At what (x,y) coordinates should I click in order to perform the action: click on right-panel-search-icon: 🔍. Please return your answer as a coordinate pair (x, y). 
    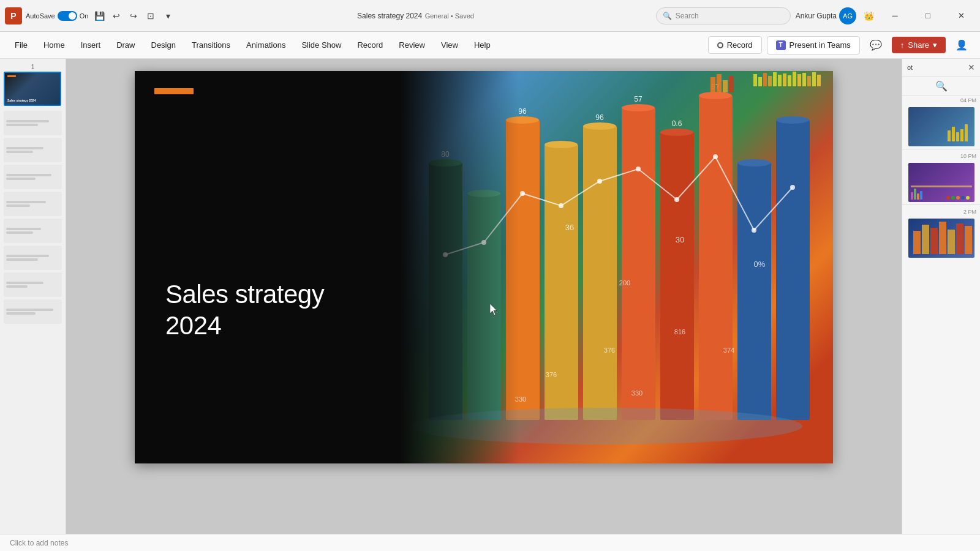
    Looking at the image, I should click on (941, 86).